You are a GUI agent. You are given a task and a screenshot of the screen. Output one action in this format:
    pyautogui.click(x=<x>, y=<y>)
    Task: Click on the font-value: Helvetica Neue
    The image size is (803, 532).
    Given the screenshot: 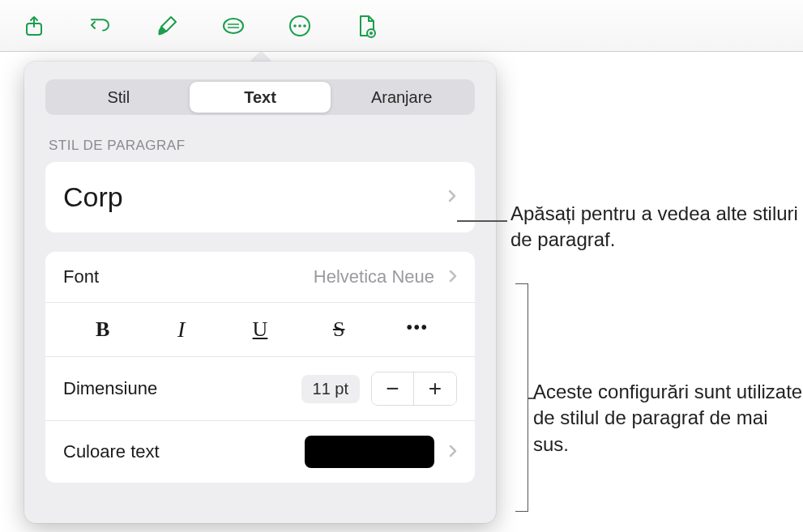 What is the action you would take?
    pyautogui.click(x=374, y=277)
    